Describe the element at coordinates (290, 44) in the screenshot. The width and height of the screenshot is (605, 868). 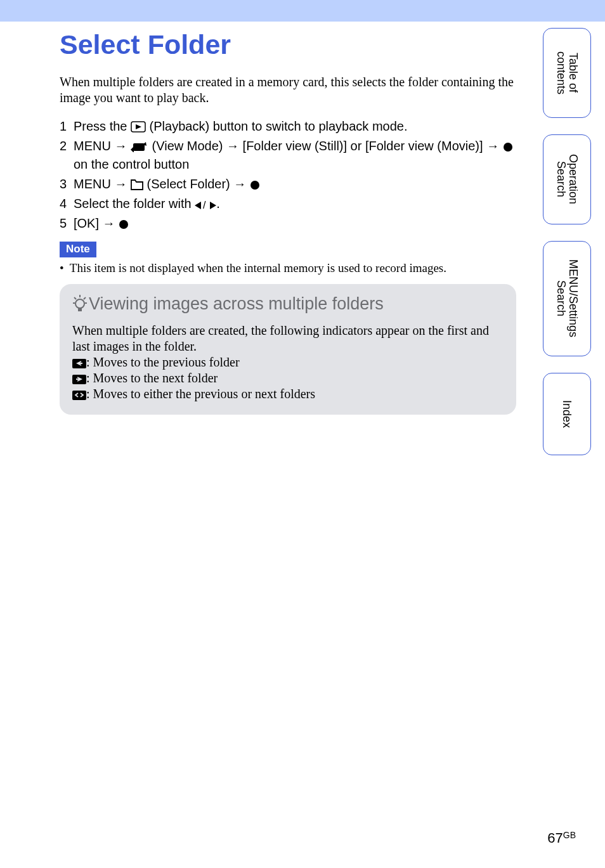
I see `page-title: Select Folder` at that location.